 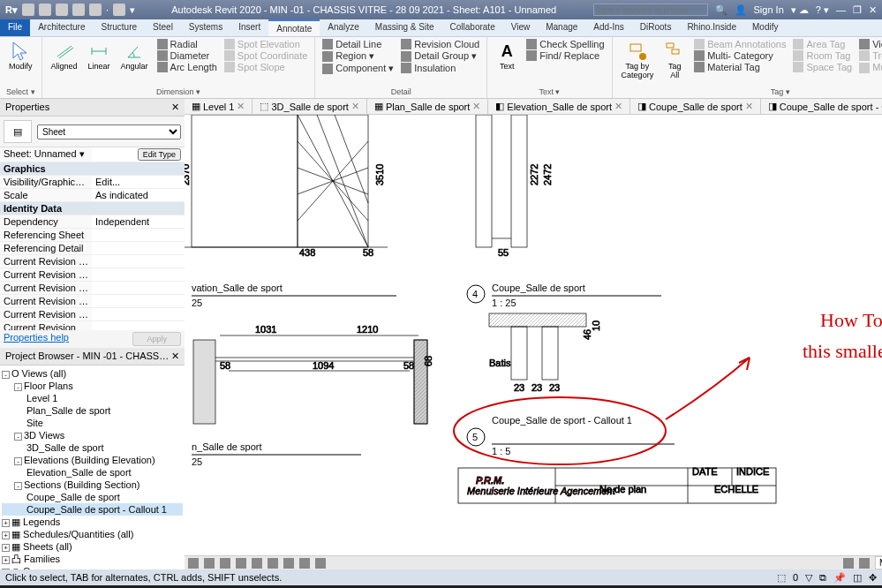 I want to click on sun-path-icon, so click(x=241, y=563).